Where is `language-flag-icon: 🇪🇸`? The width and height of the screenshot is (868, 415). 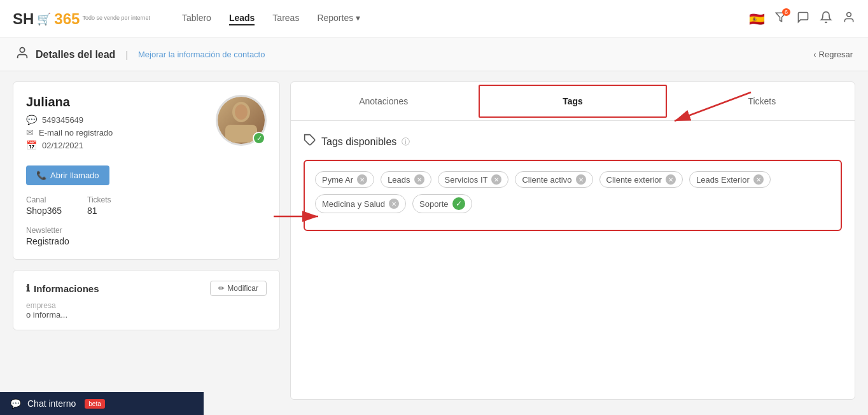 language-flag-icon: 🇪🇸 is located at coordinates (757, 19).